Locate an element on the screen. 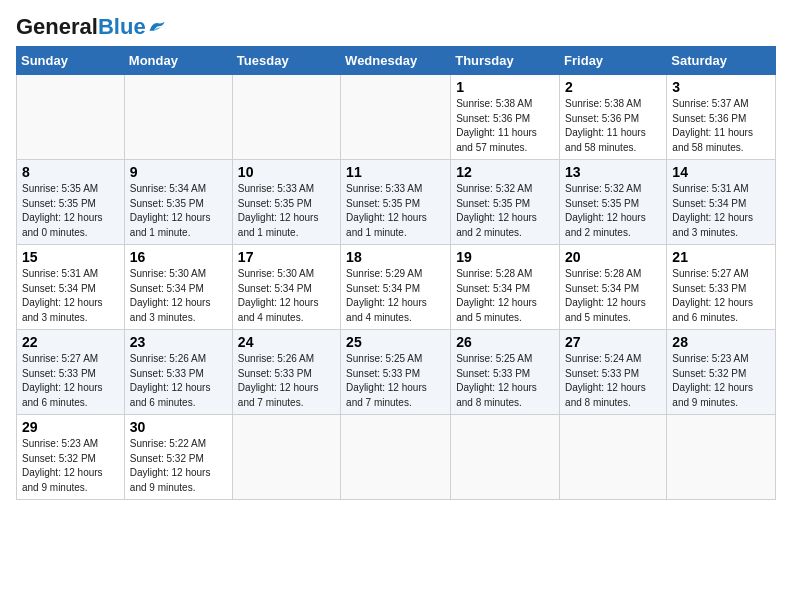 The height and width of the screenshot is (612, 792). day-number: 14 is located at coordinates (721, 172).